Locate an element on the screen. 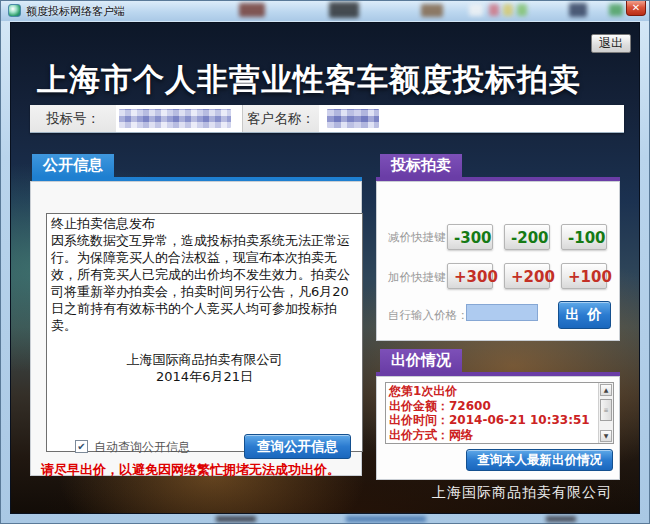 The image size is (650, 524). bid-status-line: 出价方式：网络 is located at coordinates (492, 436).